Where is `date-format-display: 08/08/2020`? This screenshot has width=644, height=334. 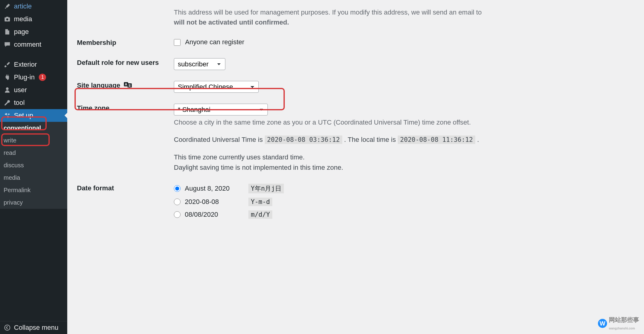 date-format-display: 08/08/2020 is located at coordinates (217, 215).